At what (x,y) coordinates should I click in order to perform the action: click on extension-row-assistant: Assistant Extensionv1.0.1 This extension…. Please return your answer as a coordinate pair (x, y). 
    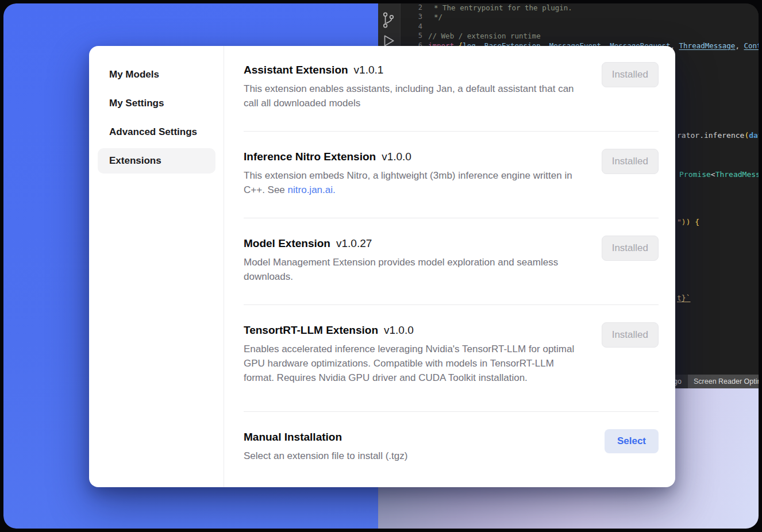
    Looking at the image, I should click on (451, 97).